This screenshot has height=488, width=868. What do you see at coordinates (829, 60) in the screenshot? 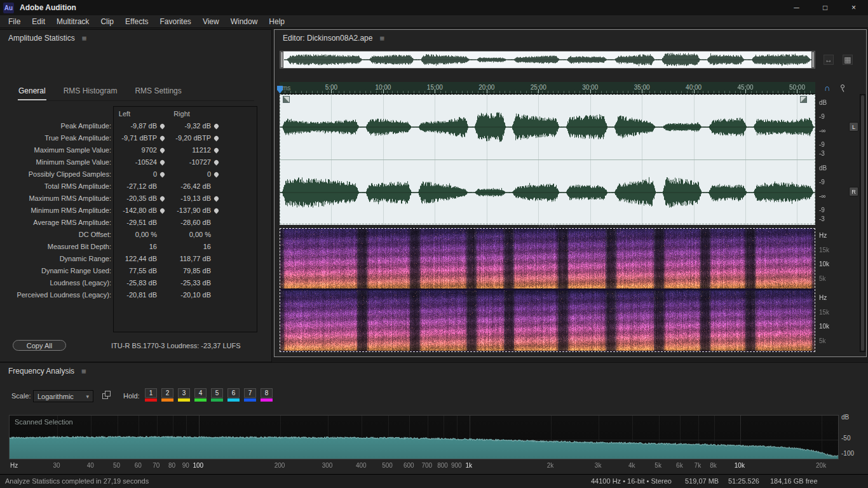
I see `pan-zoom-icon: ↔` at bounding box center [829, 60].